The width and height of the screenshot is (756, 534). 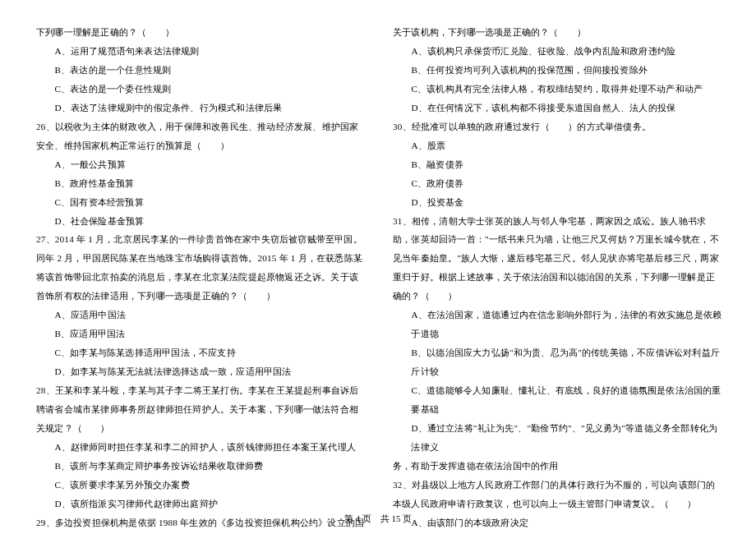 I want to click on q26-stem: 26、以税收为主体的财政收入，用于保障和改善民生、推动经济发展、维护国家安全、维…, so click(x=201, y=136).